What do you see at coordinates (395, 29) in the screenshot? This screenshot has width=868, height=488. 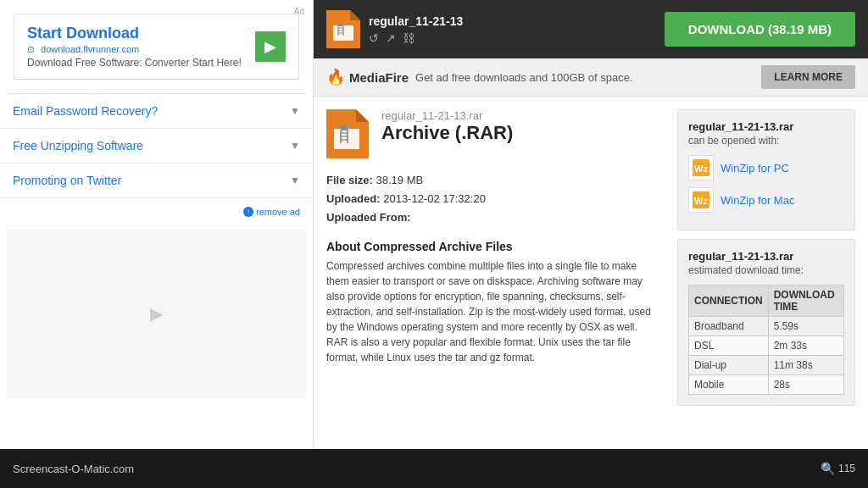 I see `file-info-left: regular_11-21-13 ↺ ↗ ⛓` at bounding box center [395, 29].